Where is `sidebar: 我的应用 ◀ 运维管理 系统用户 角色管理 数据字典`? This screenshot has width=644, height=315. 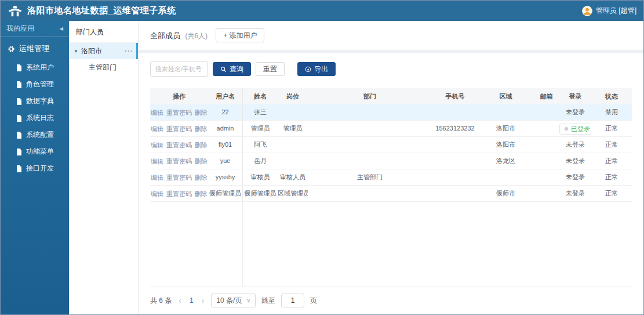
sidebar: 我的应用 ◀ 运维管理 系统用户 角色管理 数据字典 is located at coordinates (35, 168).